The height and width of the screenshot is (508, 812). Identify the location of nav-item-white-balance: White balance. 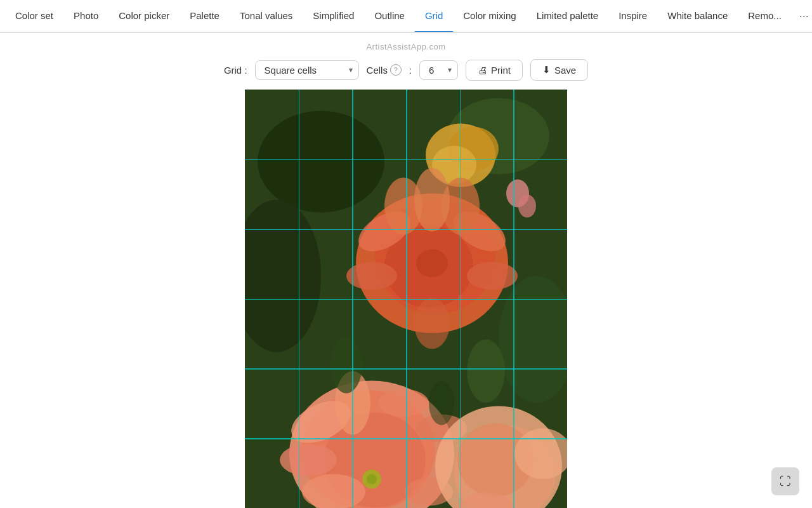
(698, 17).